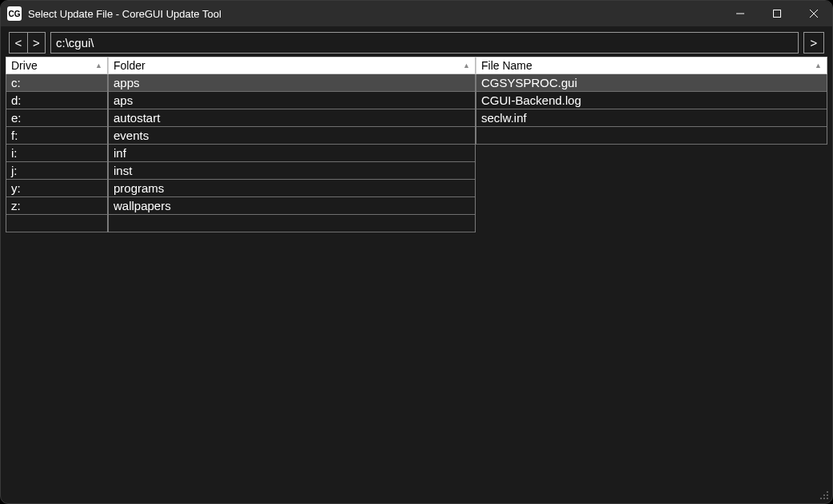  What do you see at coordinates (740, 14) in the screenshot?
I see `minimize-icon` at bounding box center [740, 14].